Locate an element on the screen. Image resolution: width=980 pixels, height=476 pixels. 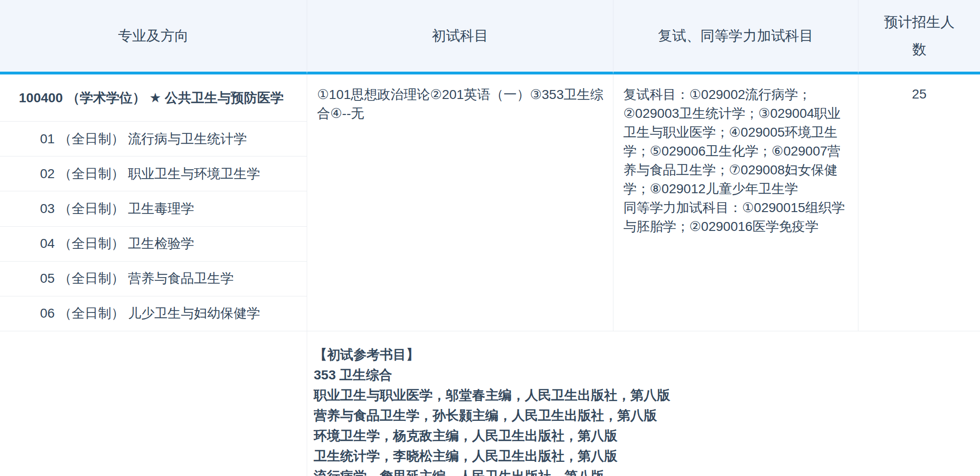
reference-book-line: 职业卫生与职业医学，邬堂春主编，人民卫生出版社，第八版 is located at coordinates (642, 395).